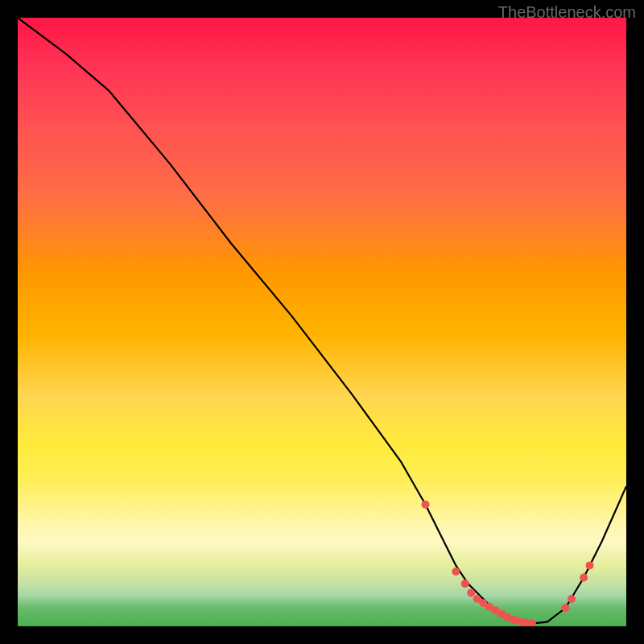 This screenshot has width=644, height=644. What do you see at coordinates (508, 564) in the screenshot?
I see `marker-dots` at bounding box center [508, 564].